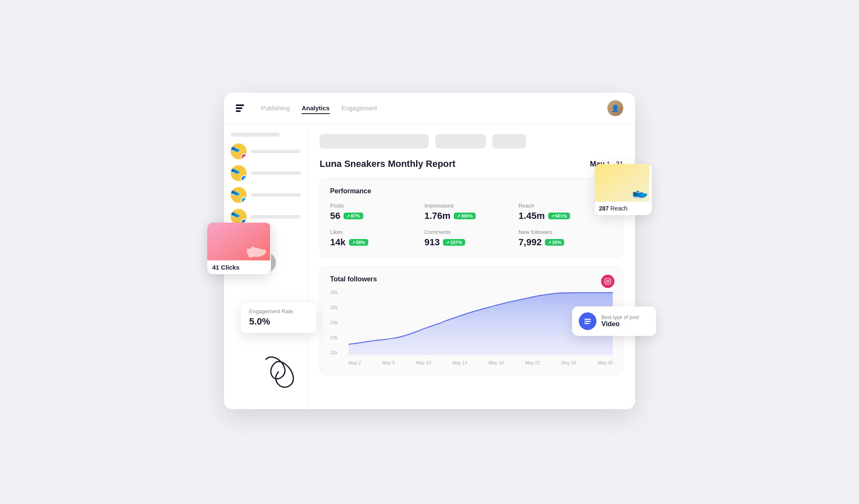 This screenshot has width=859, height=504. I want to click on top-nav: Publishing Analytics Engagement 👤, so click(430, 108).